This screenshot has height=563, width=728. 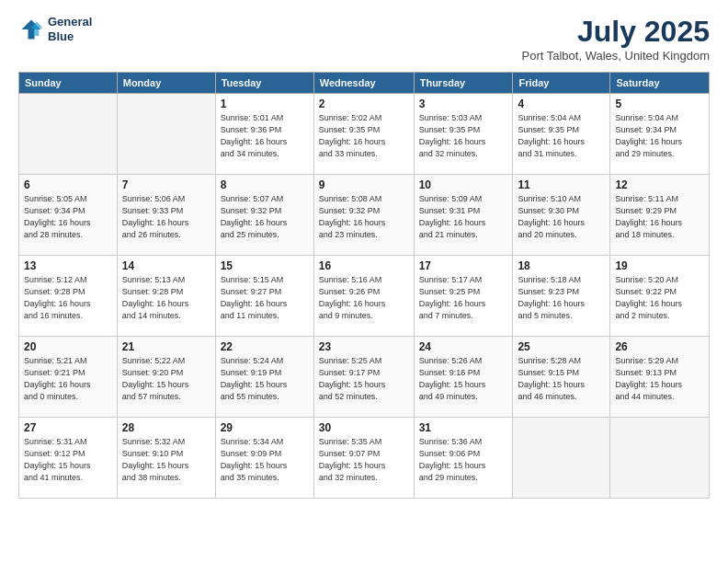 I want to click on header: General Blue July 2025 Port Talbot, Wale…, so click(x=364, y=39).